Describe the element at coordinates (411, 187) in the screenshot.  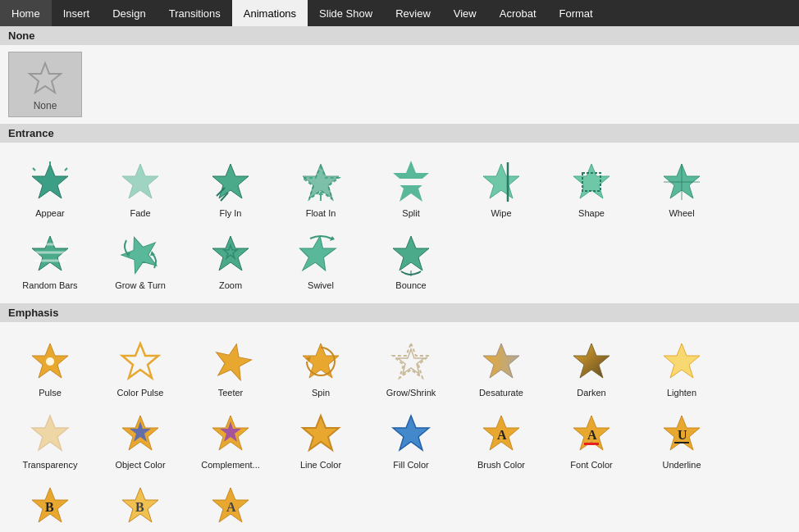
I see `anim-split: Split` at that location.